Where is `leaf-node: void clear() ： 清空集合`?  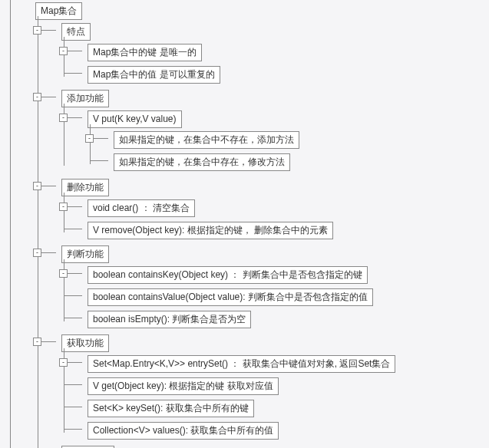 leaf-node: void clear() ： 清空集合 is located at coordinates (141, 209).